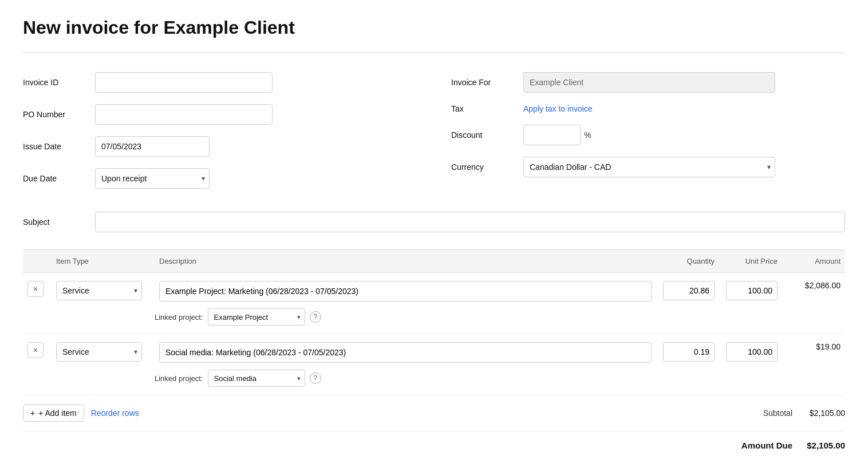 The image size is (868, 476). What do you see at coordinates (99, 291) in the screenshot?
I see `row-1-type-select: Service Product Expense Time` at bounding box center [99, 291].